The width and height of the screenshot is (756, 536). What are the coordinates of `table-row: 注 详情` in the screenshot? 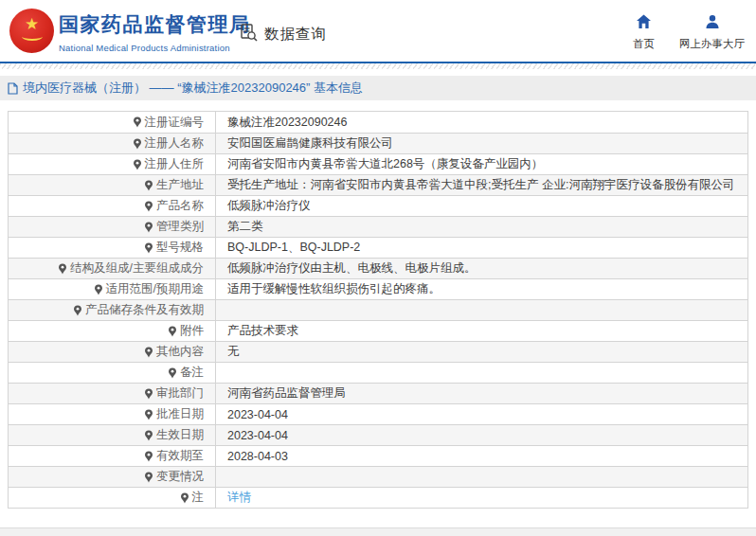 It's located at (378, 497).